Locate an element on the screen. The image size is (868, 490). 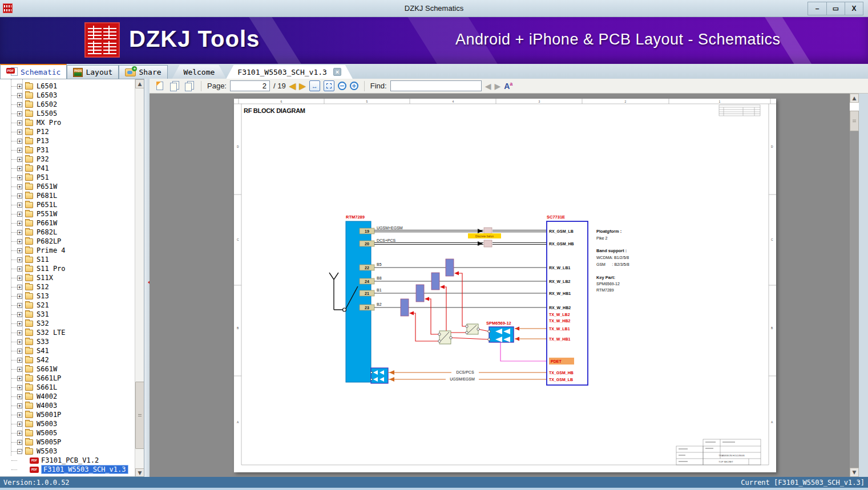
find-input is located at coordinates (436, 86).